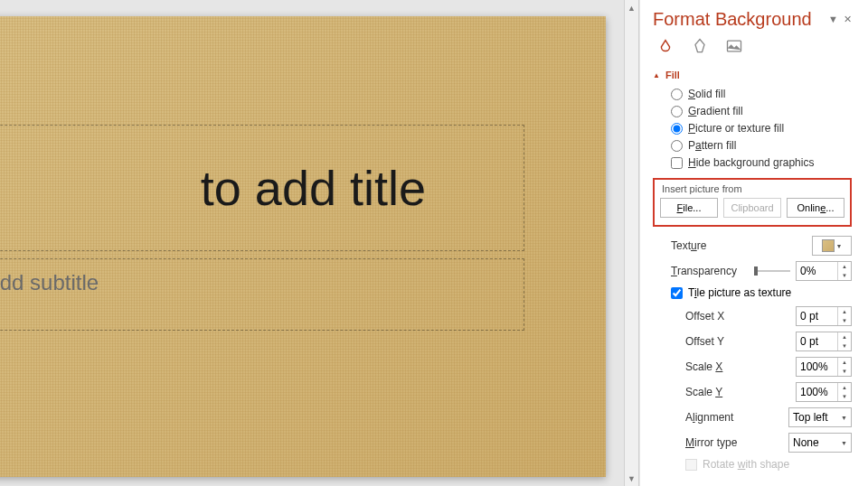 The width and height of the screenshot is (868, 486). I want to click on offset-y-label: Offset Y, so click(705, 341).